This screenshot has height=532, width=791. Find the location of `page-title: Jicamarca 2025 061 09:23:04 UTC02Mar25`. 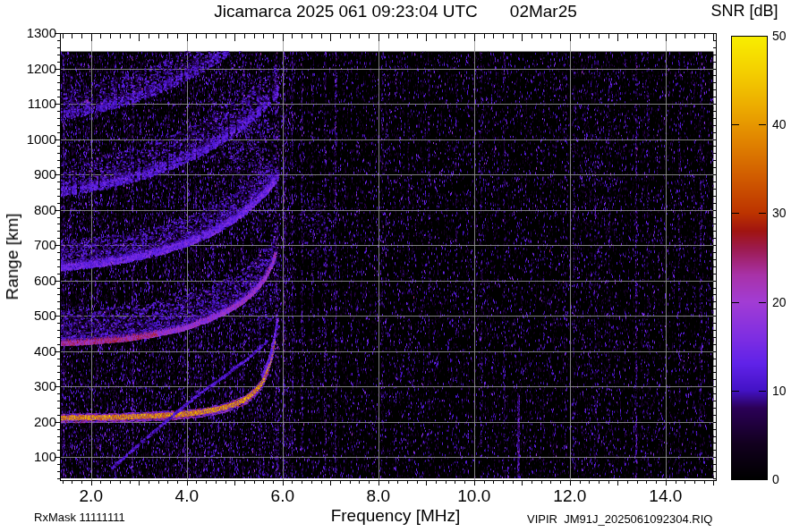

page-title: Jicamarca 2025 061 09:23:04 UTC02Mar25 is located at coordinates (396, 12).